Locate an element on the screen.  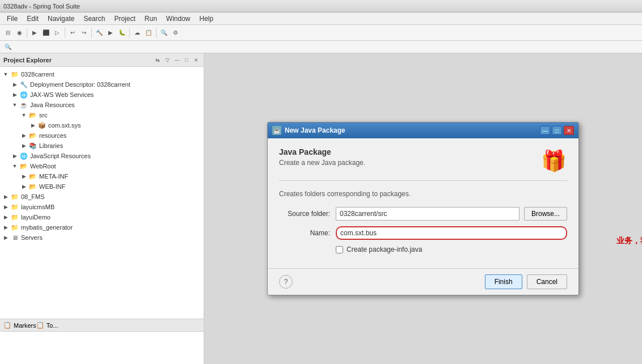
toolbar-btn-4: ⬛ is located at coordinates (46, 33).